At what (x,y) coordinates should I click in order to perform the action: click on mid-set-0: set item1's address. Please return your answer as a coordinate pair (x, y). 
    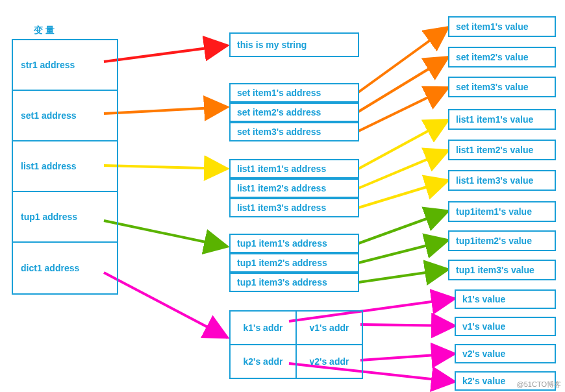
    Looking at the image, I should click on (294, 93).